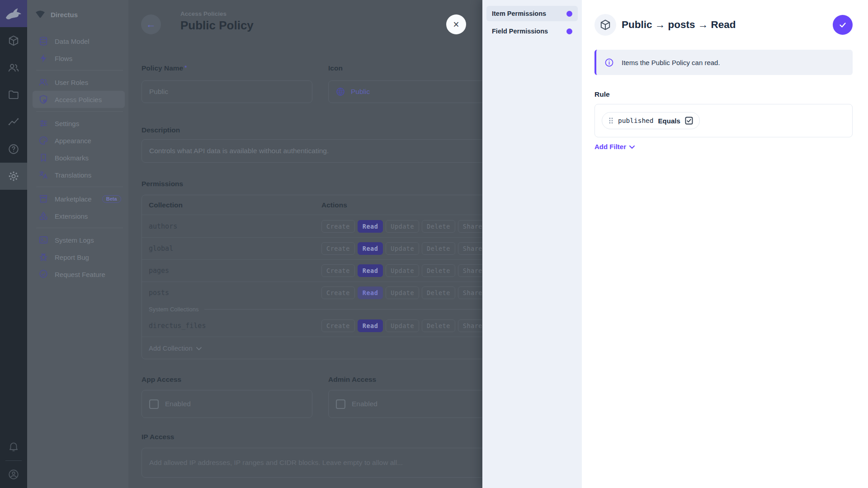  Describe the element at coordinates (43, 240) in the screenshot. I see `terminal-icon` at that location.